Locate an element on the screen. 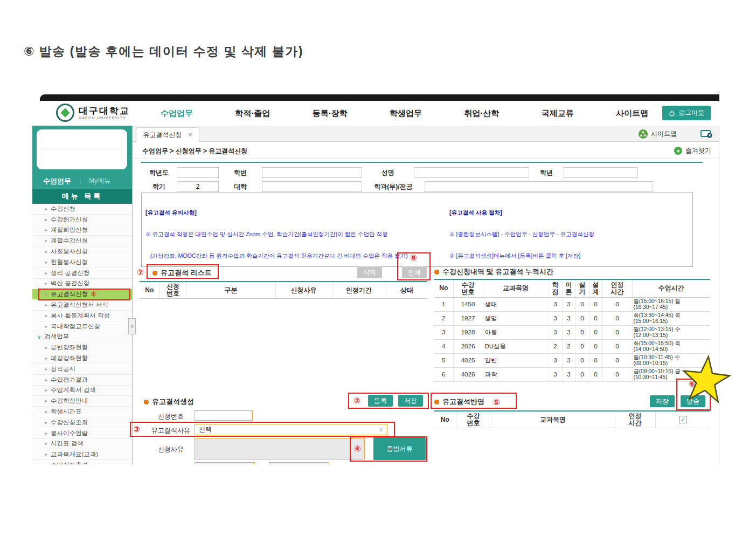  sidebar-menu-item: ▸수강신청조회 is located at coordinates (82, 423).